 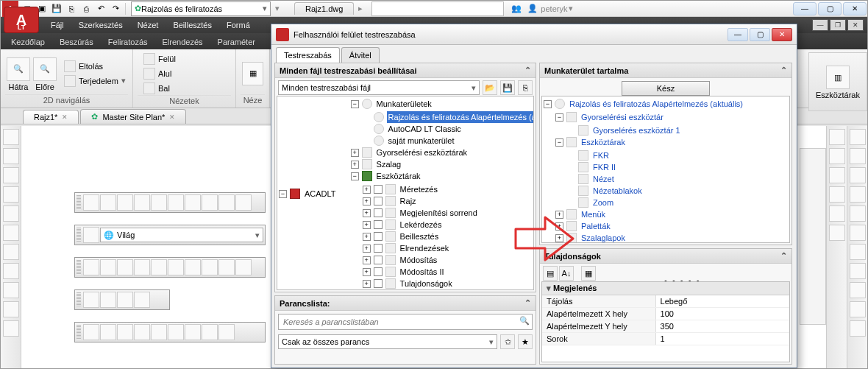 What do you see at coordinates (11, 137) in the screenshot?
I see `line-icon` at bounding box center [11, 137].